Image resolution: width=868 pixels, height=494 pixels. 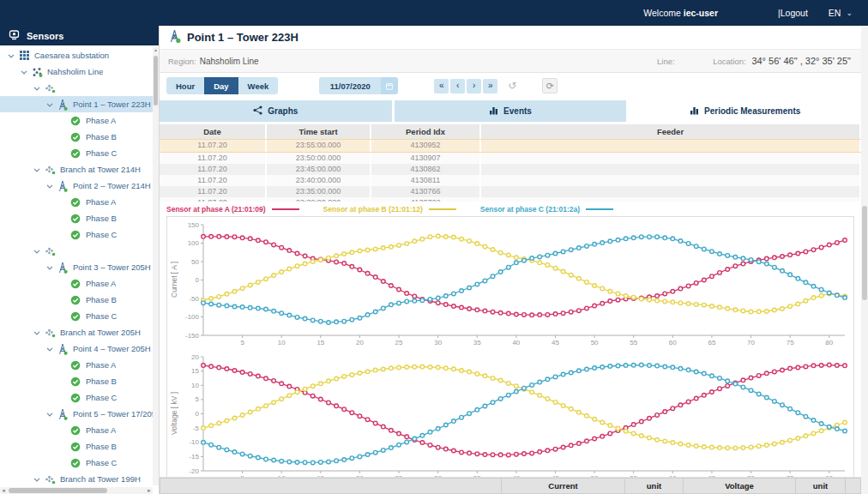 I want to click on svg-text: 30, so click(x=437, y=343).